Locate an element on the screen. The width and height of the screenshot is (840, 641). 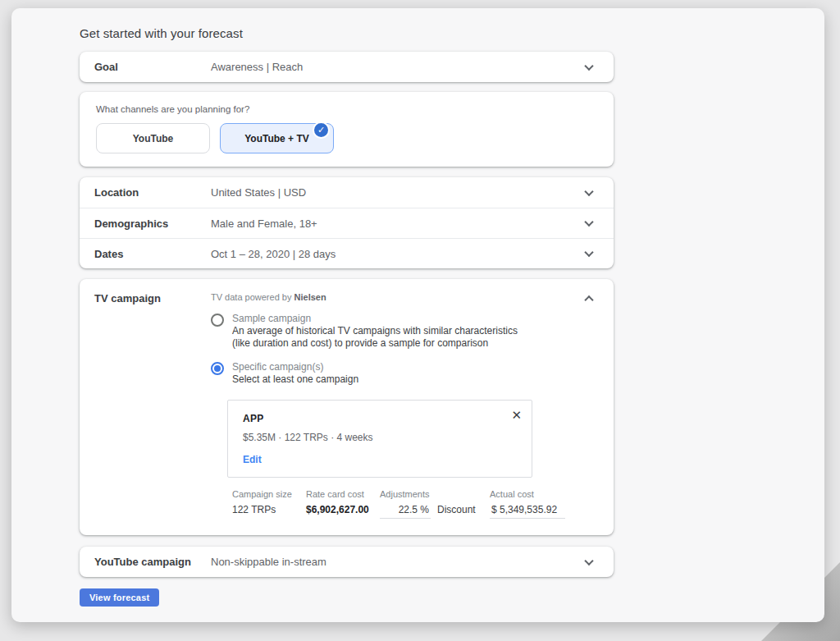
rate-card-cost-label: Rate card cost is located at coordinates (343, 494).